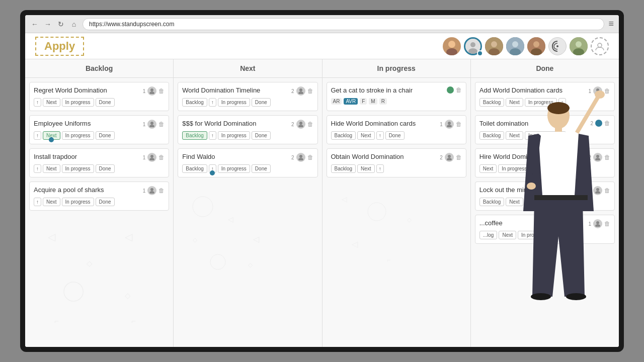 This screenshot has width=644, height=362. I want to click on card-meta: 🗑, so click(454, 90).